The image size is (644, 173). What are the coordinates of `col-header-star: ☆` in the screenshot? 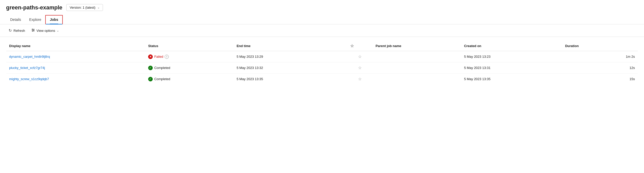 It's located at (360, 46).